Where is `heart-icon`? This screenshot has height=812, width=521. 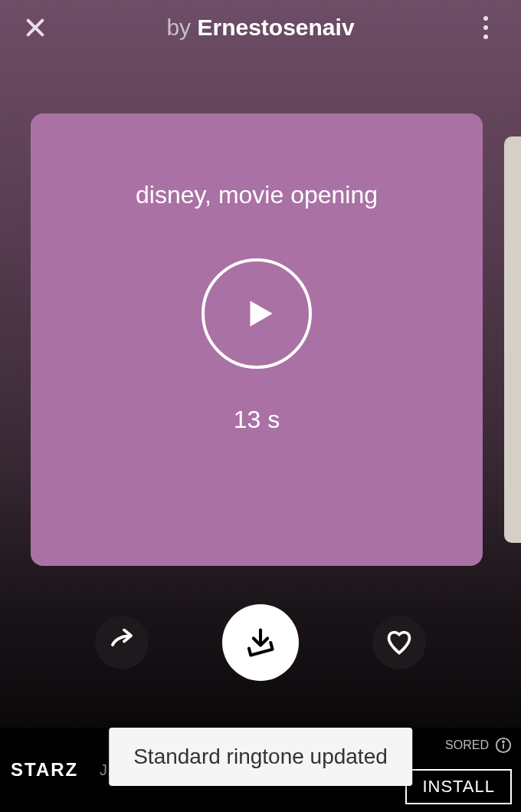 heart-icon is located at coordinates (399, 643).